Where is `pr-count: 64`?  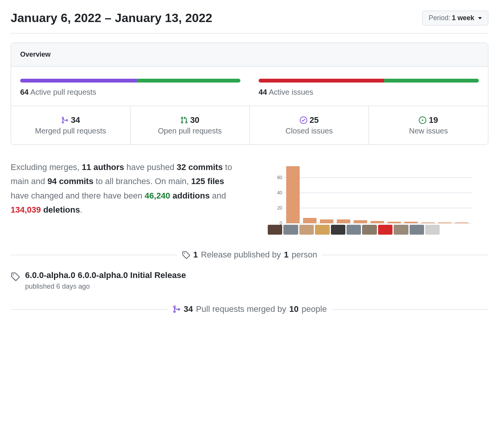
pr-count: 64 is located at coordinates (24, 92).